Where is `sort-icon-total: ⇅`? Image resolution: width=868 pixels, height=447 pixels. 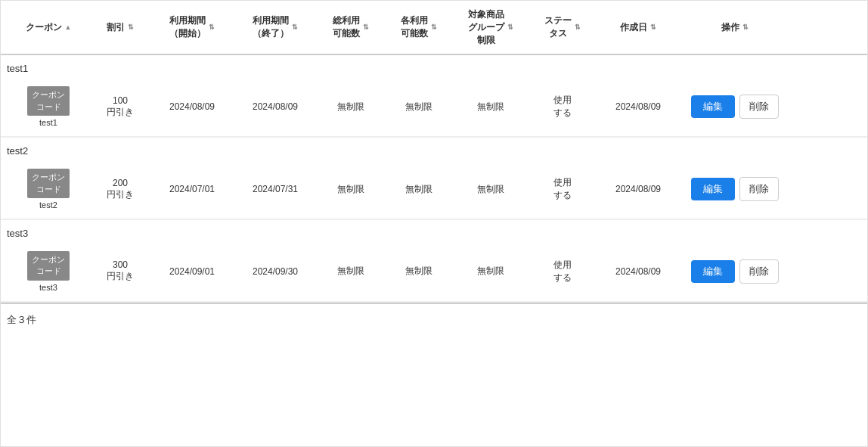 sort-icon-total: ⇅ is located at coordinates (366, 27).